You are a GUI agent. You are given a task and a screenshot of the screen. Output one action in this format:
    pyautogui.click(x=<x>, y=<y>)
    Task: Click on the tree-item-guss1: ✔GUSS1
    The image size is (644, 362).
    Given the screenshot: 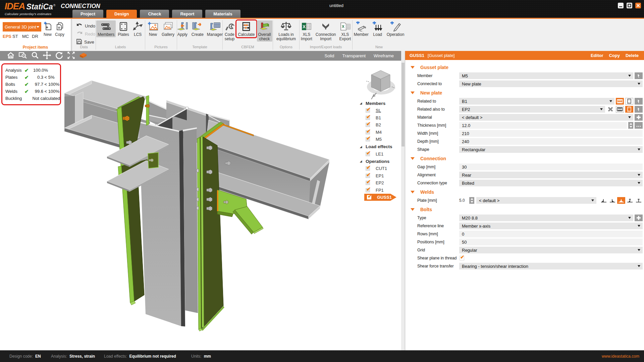 What is the action you would take?
    pyautogui.click(x=379, y=197)
    